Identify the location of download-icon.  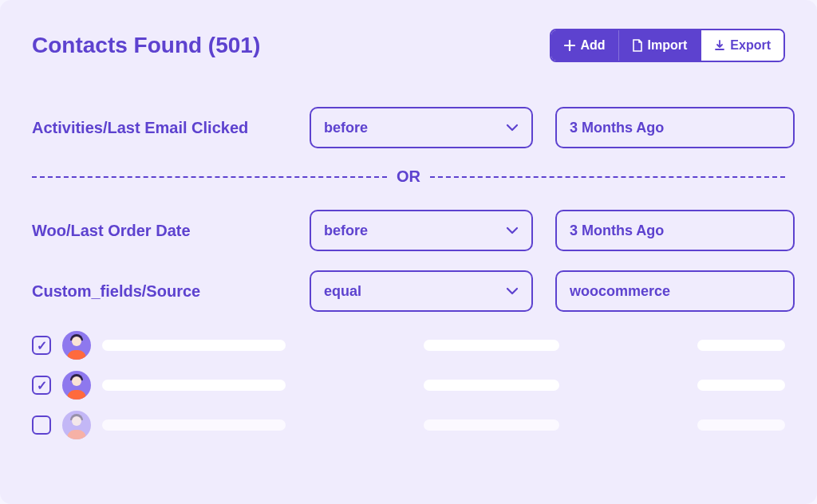
(720, 45).